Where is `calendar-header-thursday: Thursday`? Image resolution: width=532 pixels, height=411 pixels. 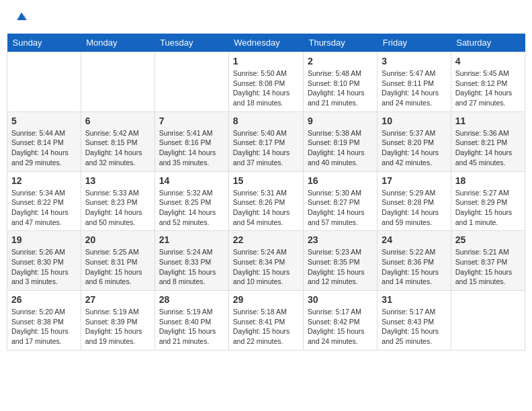
calendar-header-thursday: Thursday is located at coordinates (340, 43).